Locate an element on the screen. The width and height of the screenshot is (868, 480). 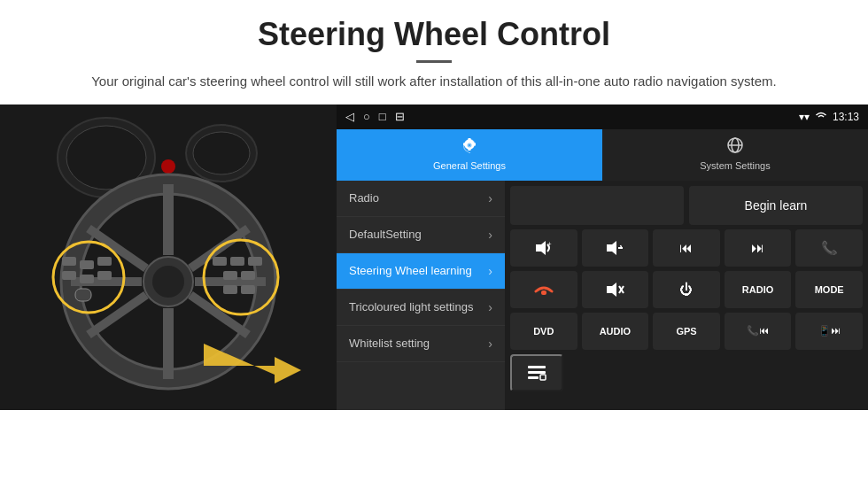
wifi-icon is located at coordinates (821, 117).